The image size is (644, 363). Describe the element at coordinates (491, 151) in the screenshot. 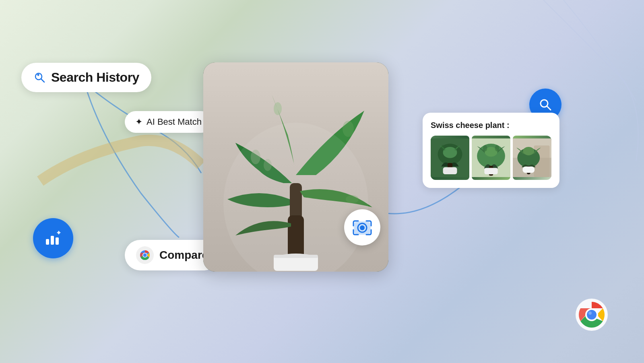

I see `result-card: Swiss cheese plant :` at that location.